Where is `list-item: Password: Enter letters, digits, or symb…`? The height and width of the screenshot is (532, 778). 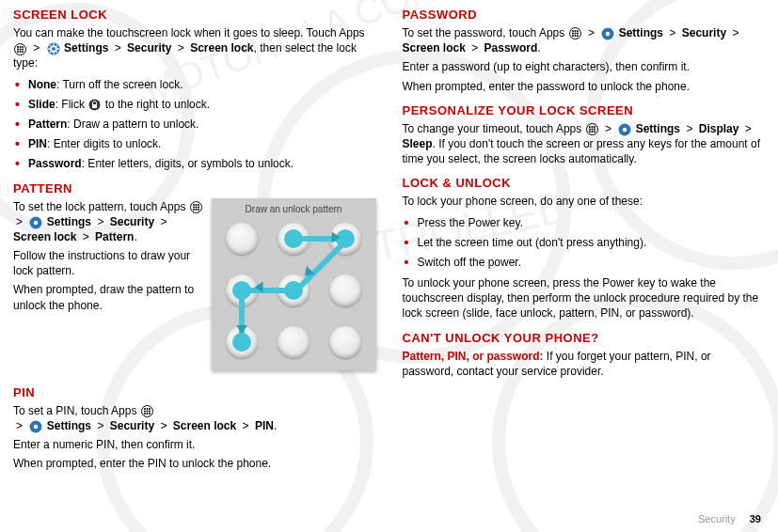
list-item: Password: Enter letters, digits, or symb… is located at coordinates (195, 164).